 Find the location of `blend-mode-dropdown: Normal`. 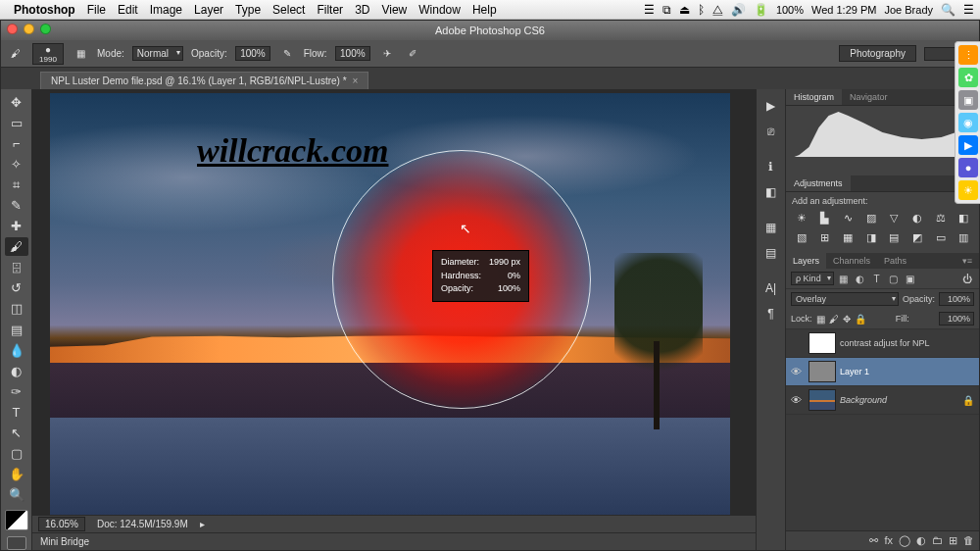

blend-mode-dropdown: Normal is located at coordinates (158, 53).